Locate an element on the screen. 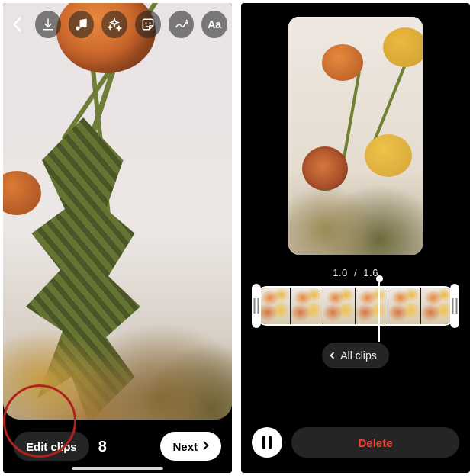 Image resolution: width=473 pixels, height=476 pixels. play-pause-button is located at coordinates (267, 442).